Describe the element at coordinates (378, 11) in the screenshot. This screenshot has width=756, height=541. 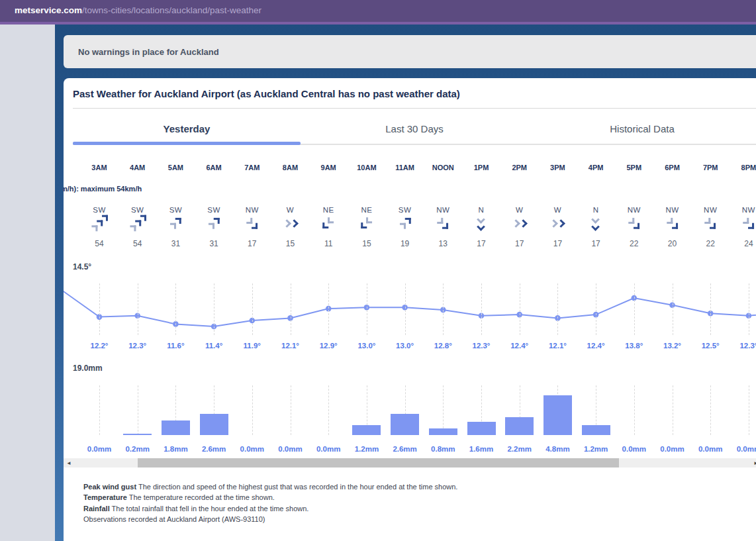
I see `browser-top-bar: metservice.com/towns-cities/locations/au…` at that location.